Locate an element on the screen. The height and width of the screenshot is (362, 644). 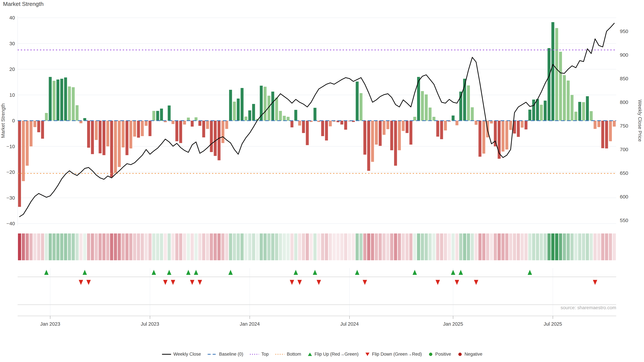
y-left-tick-label: −20 is located at coordinates (10, 172).